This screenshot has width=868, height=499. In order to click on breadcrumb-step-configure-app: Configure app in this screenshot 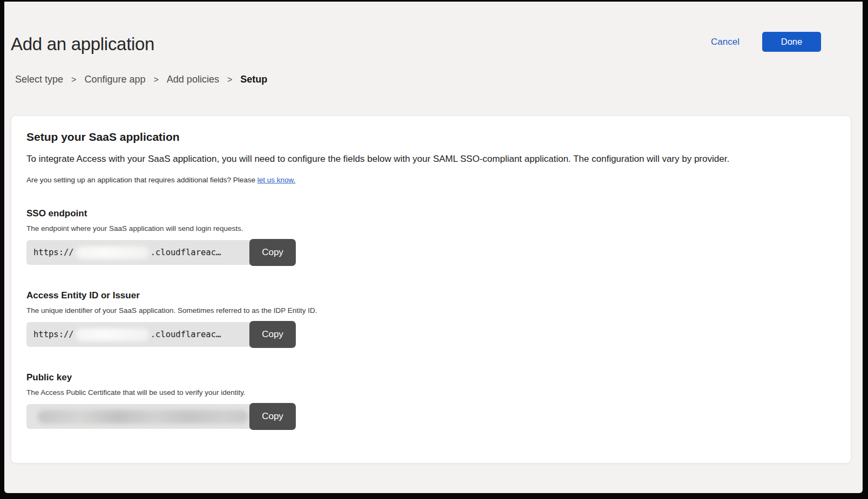, I will do `click(114, 80)`.